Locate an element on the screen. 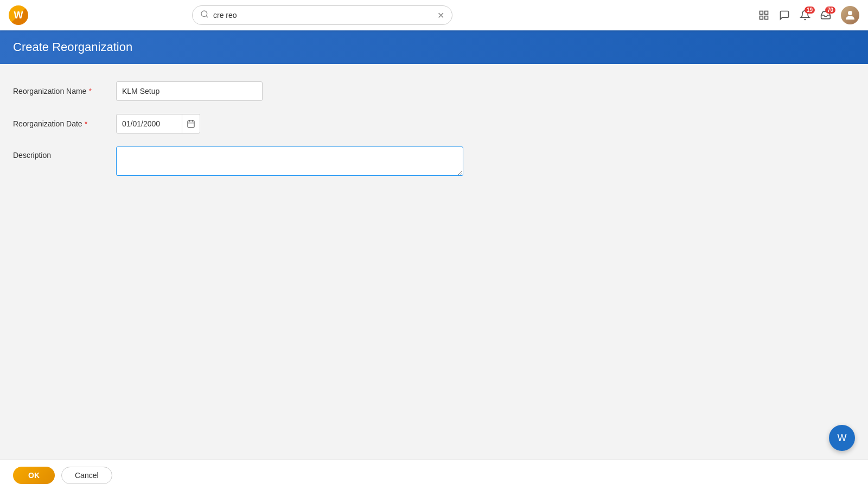  reorg-date-wrapper is located at coordinates (158, 124).